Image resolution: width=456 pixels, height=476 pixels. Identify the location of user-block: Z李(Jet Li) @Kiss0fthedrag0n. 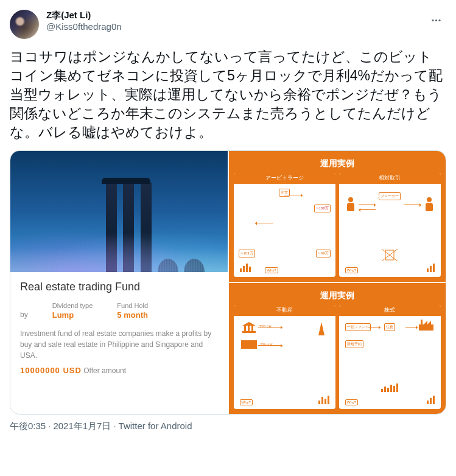
(66, 24).